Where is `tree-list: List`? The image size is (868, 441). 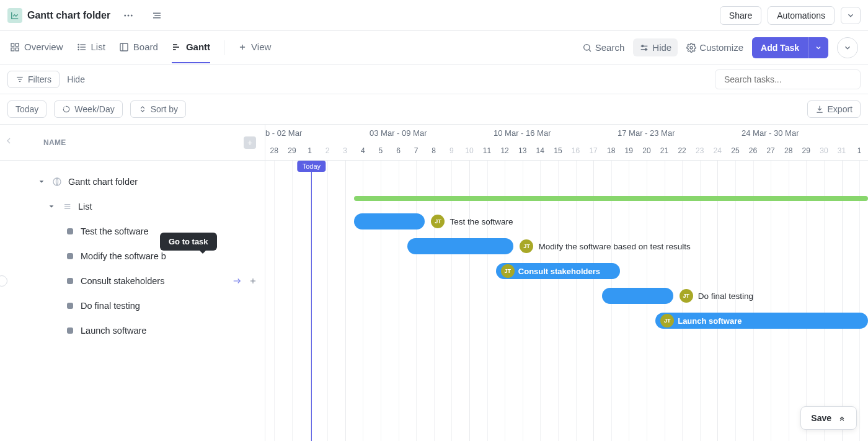 tree-list: List is located at coordinates (133, 207).